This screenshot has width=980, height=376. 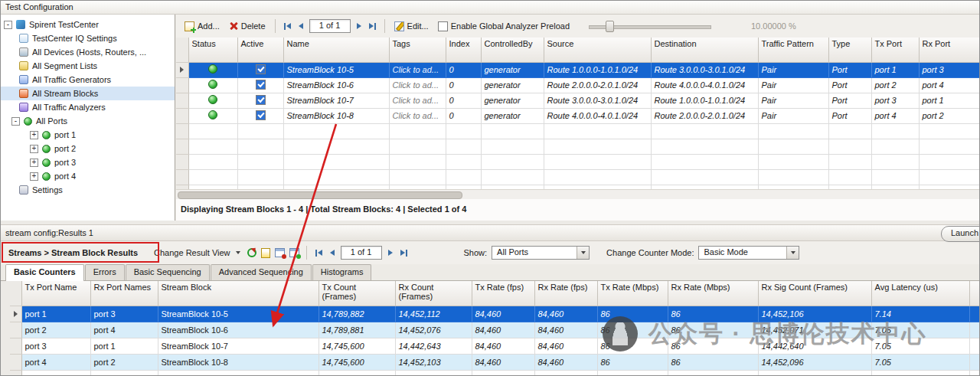 What do you see at coordinates (87, 135) in the screenshot?
I see `tree-item-port-1: port 1` at bounding box center [87, 135].